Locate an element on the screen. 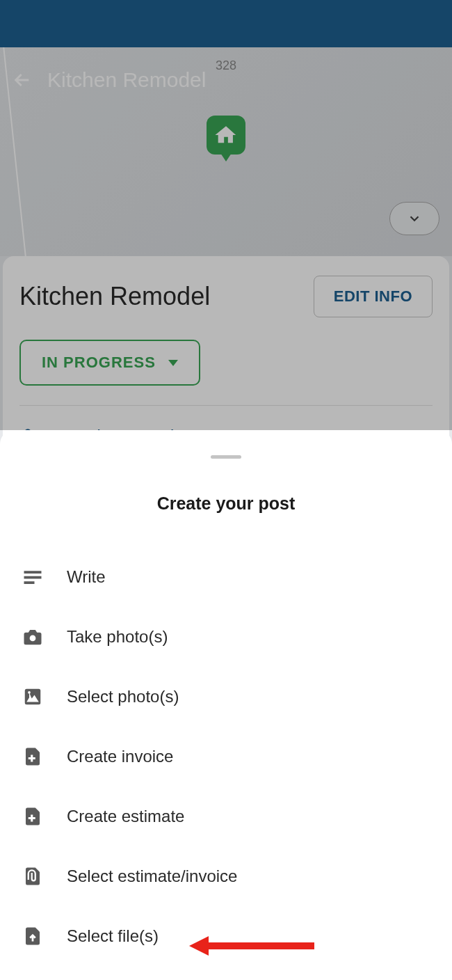 This screenshot has width=452, height=980. sheet-item-label: Select file(s) is located at coordinates (113, 936).